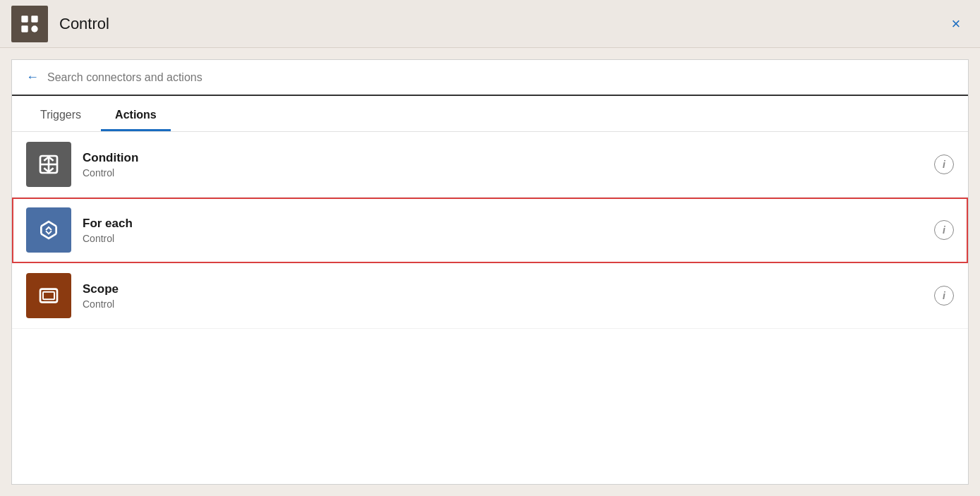 The height and width of the screenshot is (496, 980). What do you see at coordinates (490, 296) in the screenshot?
I see `action-item-scope: Scope Control i` at bounding box center [490, 296].